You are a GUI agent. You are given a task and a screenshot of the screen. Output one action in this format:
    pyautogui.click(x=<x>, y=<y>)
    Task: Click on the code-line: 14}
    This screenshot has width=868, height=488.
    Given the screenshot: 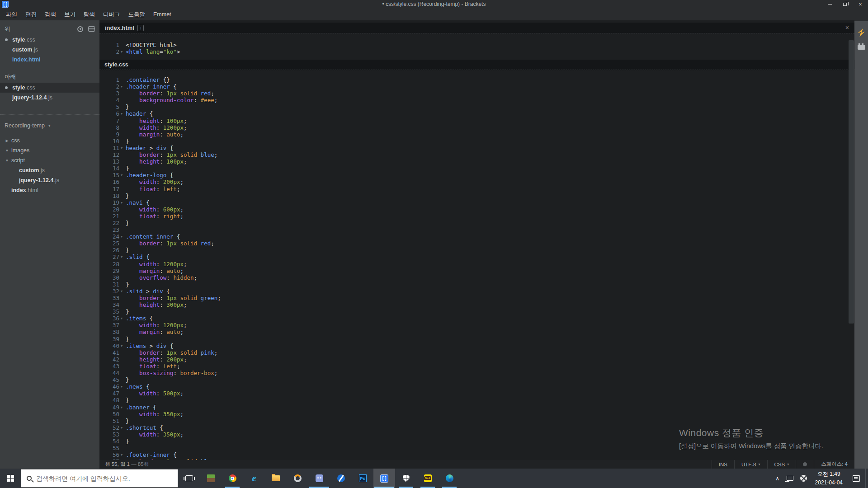 What is the action you would take?
    pyautogui.click(x=477, y=168)
    